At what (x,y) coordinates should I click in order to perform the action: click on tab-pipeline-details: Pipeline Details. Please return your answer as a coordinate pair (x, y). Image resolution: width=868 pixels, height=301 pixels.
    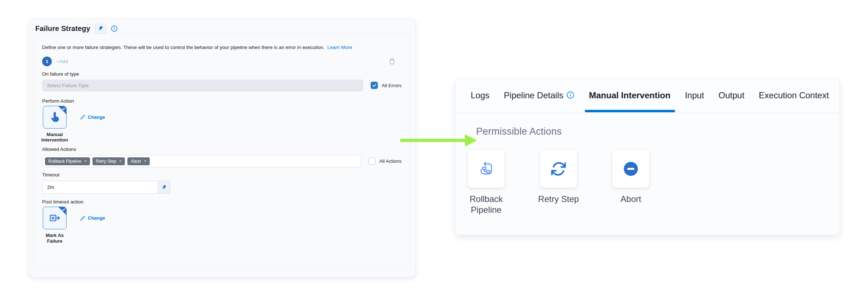
    Looking at the image, I should click on (539, 96).